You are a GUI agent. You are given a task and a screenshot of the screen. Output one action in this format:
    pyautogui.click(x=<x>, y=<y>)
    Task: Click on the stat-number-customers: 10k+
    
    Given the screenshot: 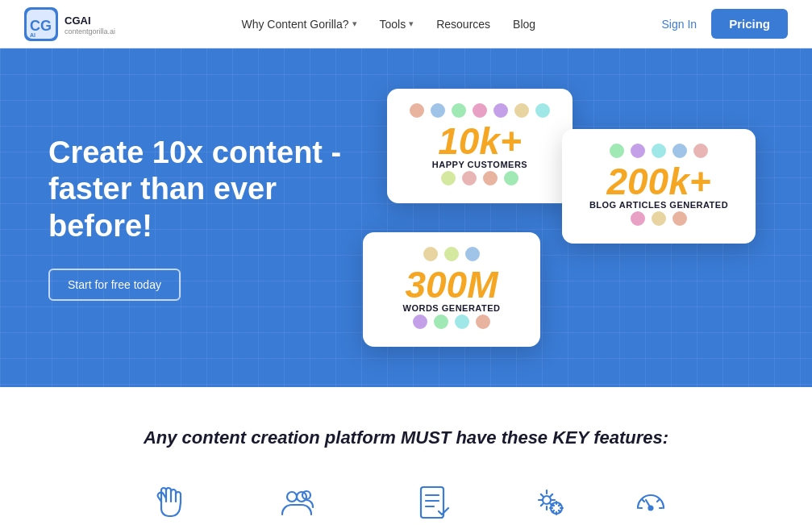 What is the action you would take?
    pyautogui.click(x=480, y=141)
    